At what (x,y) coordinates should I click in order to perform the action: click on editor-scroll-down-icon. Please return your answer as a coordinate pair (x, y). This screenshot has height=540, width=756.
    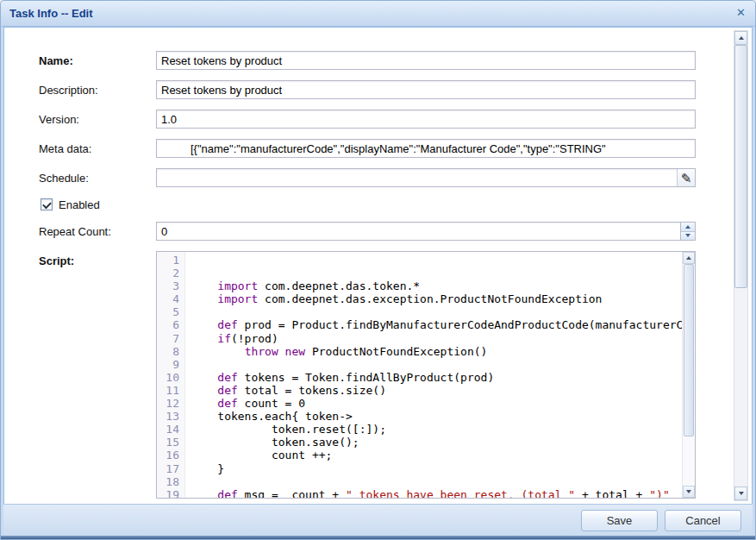
    Looking at the image, I should click on (689, 492).